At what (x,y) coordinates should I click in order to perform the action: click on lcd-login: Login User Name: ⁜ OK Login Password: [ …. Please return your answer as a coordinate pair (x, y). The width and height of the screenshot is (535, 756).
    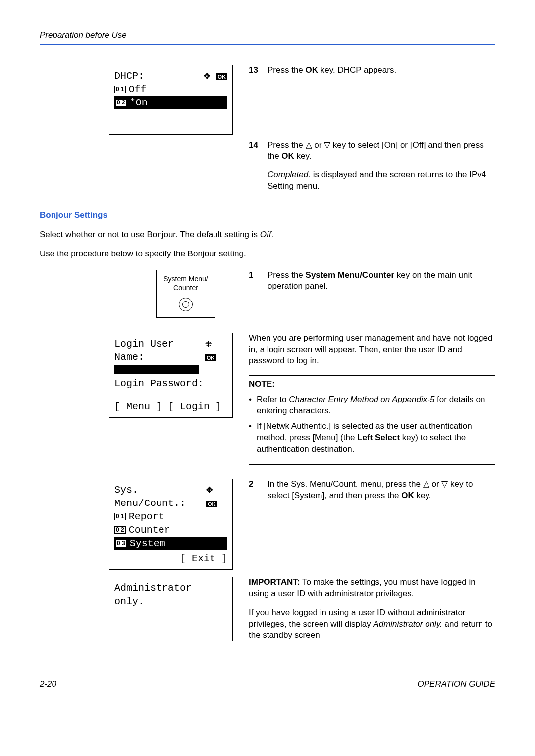
    Looking at the image, I should click on (171, 375).